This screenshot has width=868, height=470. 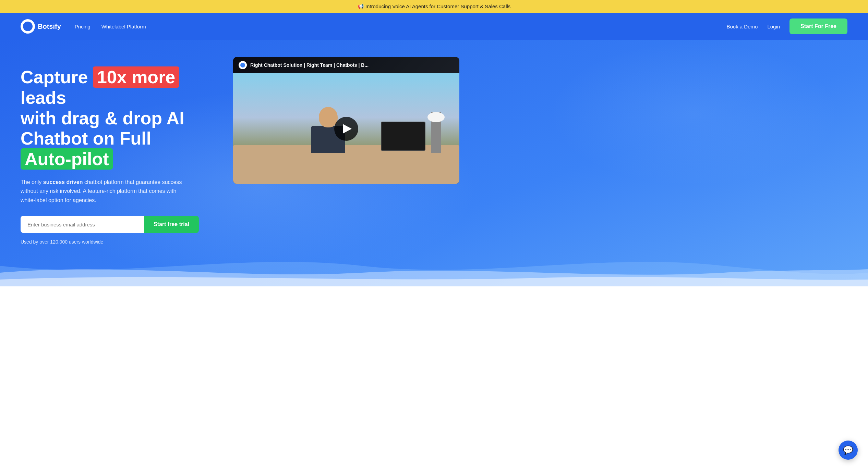 What do you see at coordinates (28, 26) in the screenshot?
I see `logo-circle-icon` at bounding box center [28, 26].